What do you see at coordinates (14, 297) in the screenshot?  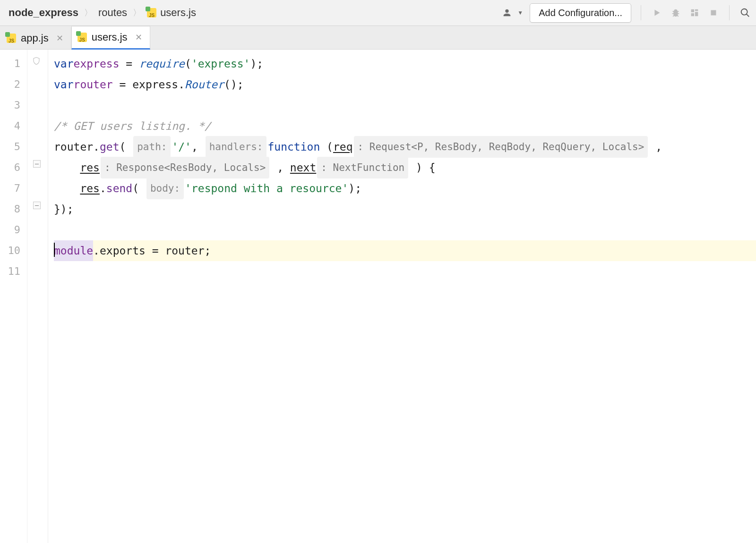 I see `line-number-gutter: 1 2 3 4 5 6 7 8 9 10 11` at bounding box center [14, 297].